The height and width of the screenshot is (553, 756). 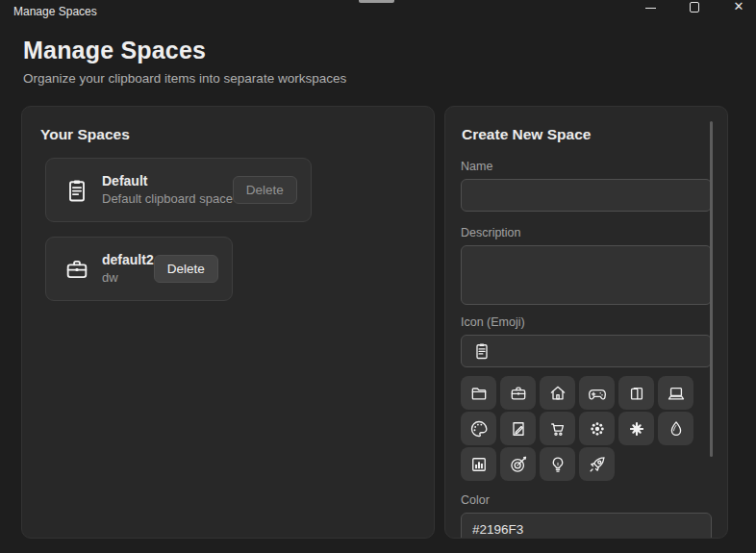 I want to click on palette-icon, so click(x=479, y=429).